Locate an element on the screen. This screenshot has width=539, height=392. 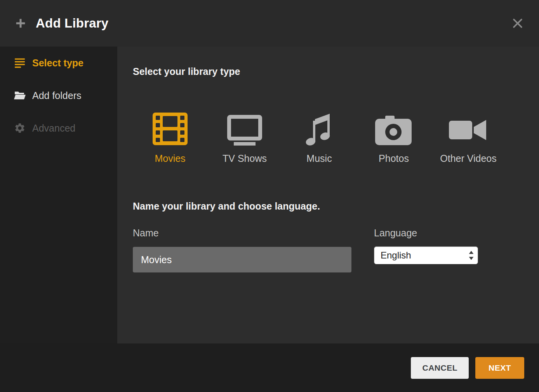
language-select-value: English is located at coordinates (396, 255).